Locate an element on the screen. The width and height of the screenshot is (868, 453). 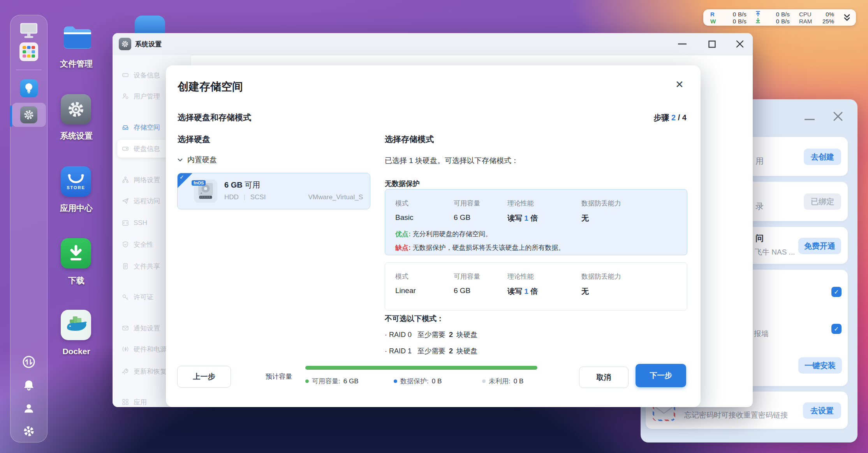
status-row-write: W 0 B/s 0 B/s RAM 25% is located at coordinates (772, 21).